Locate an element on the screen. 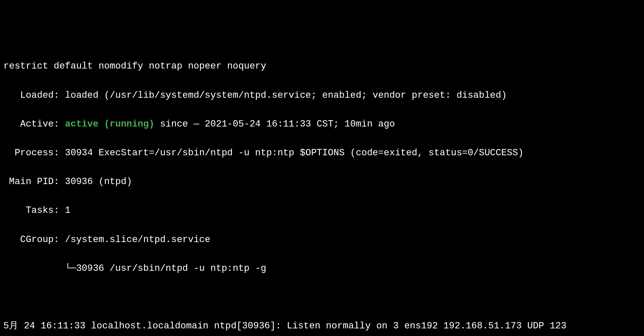  loaded-label: Loaded: is located at coordinates (31, 96).